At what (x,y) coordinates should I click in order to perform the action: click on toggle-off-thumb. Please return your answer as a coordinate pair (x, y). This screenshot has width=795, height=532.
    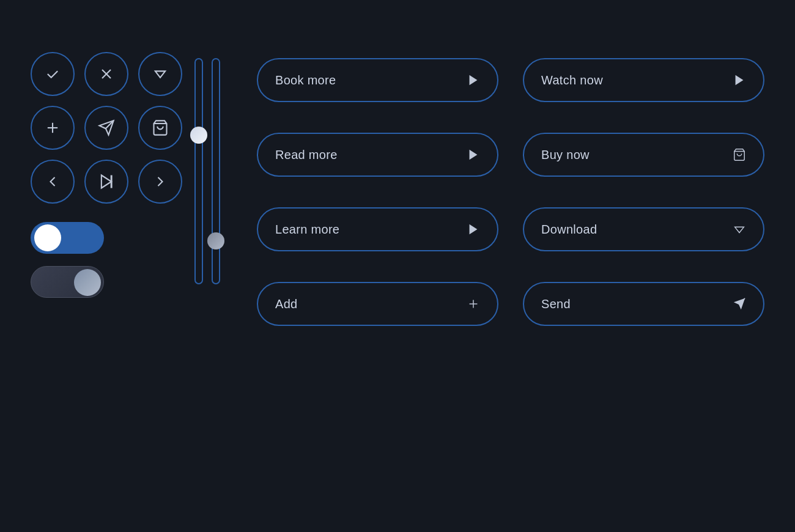
    Looking at the image, I should click on (87, 283).